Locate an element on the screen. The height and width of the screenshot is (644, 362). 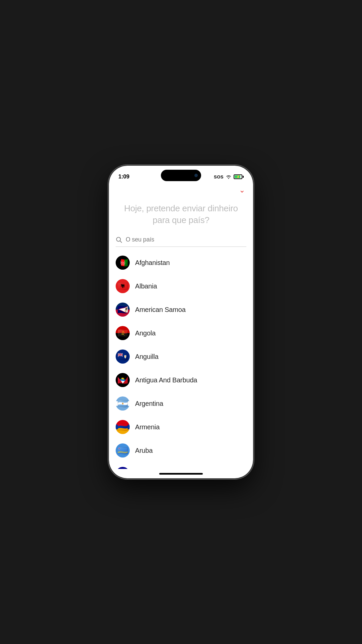
flag-american-samoa: 🇦🇸 is located at coordinates (123, 310).